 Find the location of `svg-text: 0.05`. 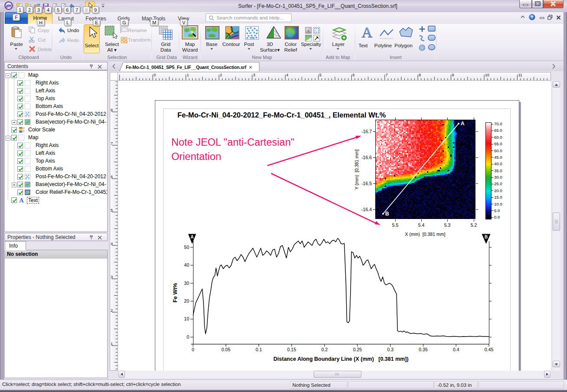

svg-text: 0.05 is located at coordinates (226, 350).